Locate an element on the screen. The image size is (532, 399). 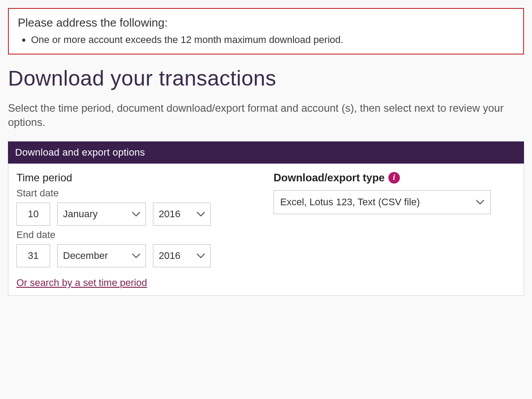
start-year-value: 2016 is located at coordinates (169, 214).